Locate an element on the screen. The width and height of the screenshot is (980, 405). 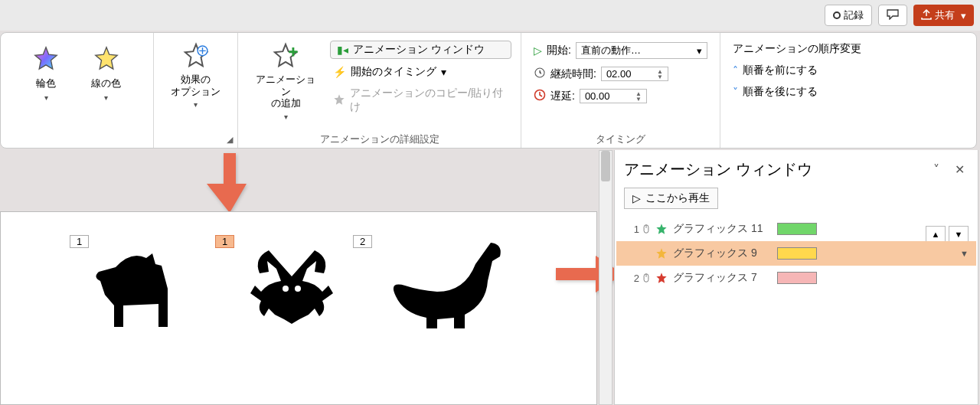
shape-crab is located at coordinates (296, 289).